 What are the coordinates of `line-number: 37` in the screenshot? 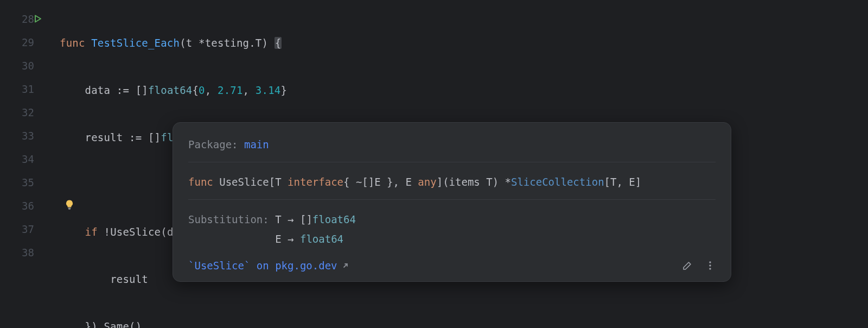 It's located at (25, 229).